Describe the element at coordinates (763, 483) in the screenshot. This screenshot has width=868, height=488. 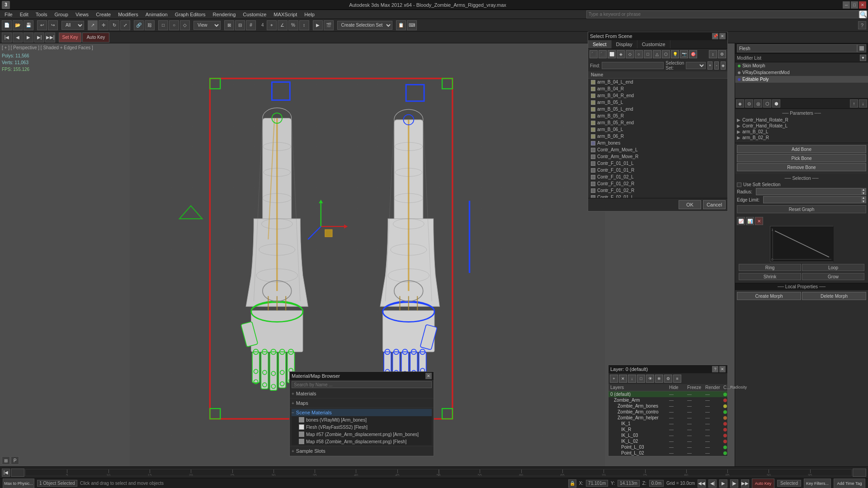
I see `auto-key-status: Auto Key` at that location.